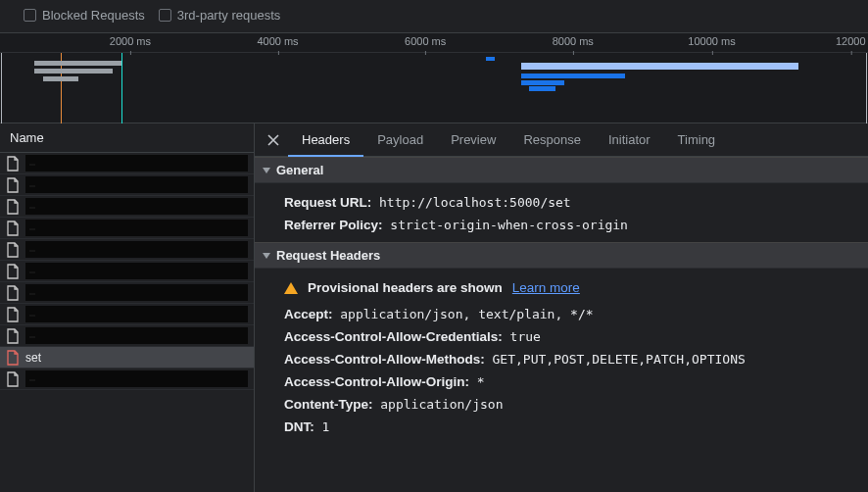 The width and height of the screenshot is (868, 492). Describe the element at coordinates (121, 88) in the screenshot. I see `load-event-line` at that location.